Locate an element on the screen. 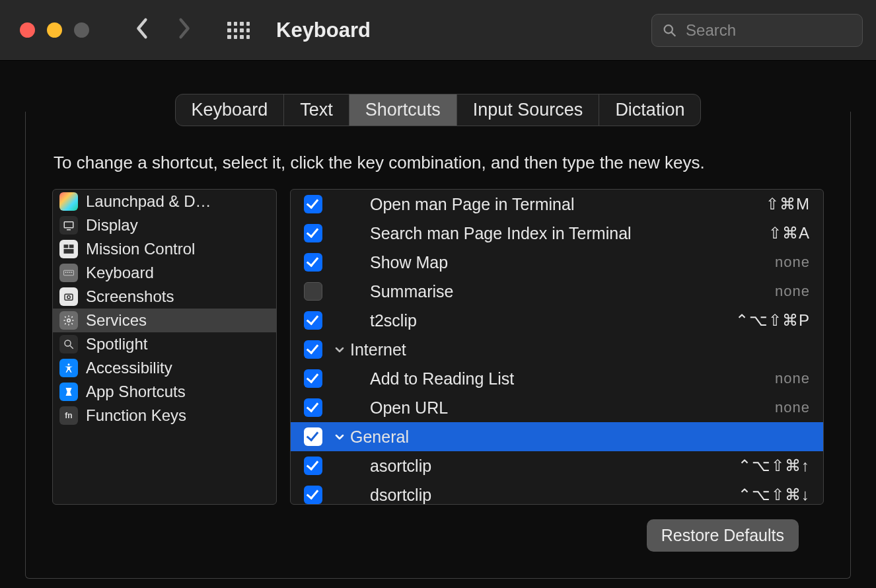 Image resolution: width=876 pixels, height=588 pixels. shortcut-label: Add to Reading List is located at coordinates (572, 379).